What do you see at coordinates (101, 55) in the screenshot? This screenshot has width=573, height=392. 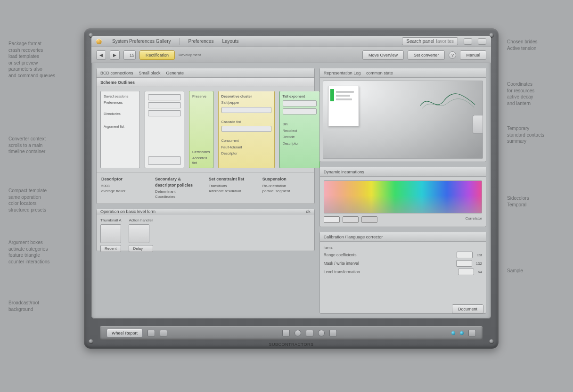 I see `nav-prev-button: ◀` at bounding box center [101, 55].